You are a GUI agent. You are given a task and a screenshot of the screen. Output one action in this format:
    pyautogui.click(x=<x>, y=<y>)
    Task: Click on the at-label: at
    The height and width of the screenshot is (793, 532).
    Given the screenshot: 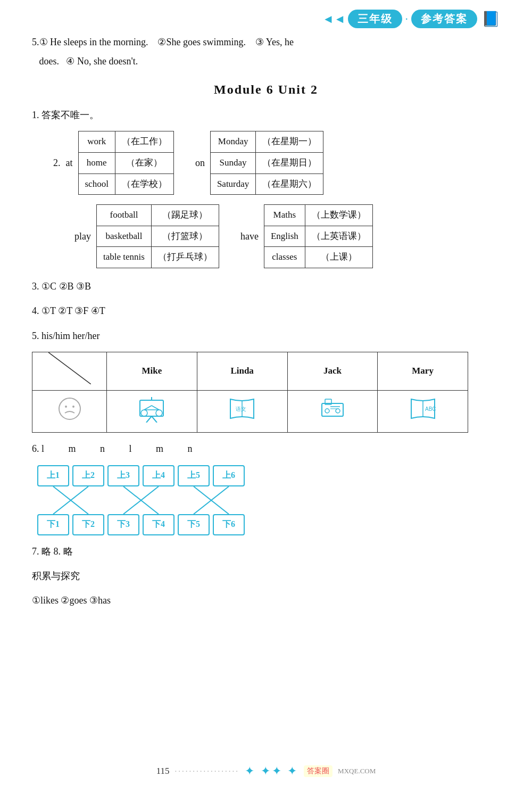 What is the action you would take?
    pyautogui.click(x=69, y=163)
    